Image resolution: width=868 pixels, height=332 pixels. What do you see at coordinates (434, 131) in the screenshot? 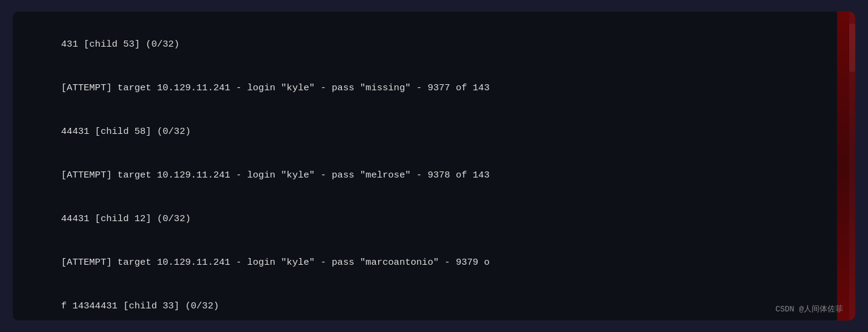
I see `terminal-line-3: 44431 [child 58] (0/32)` at bounding box center [434, 131].